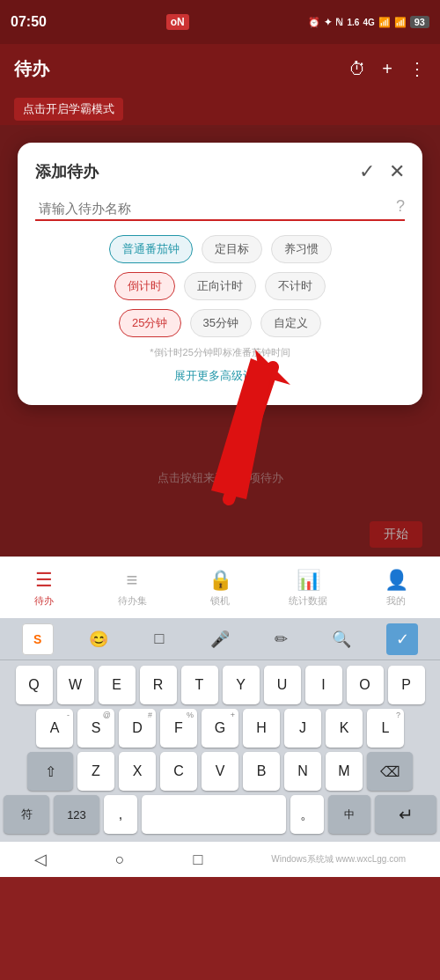  Describe the element at coordinates (199, 859) in the screenshot. I see `nav-recents-button: □` at that location.